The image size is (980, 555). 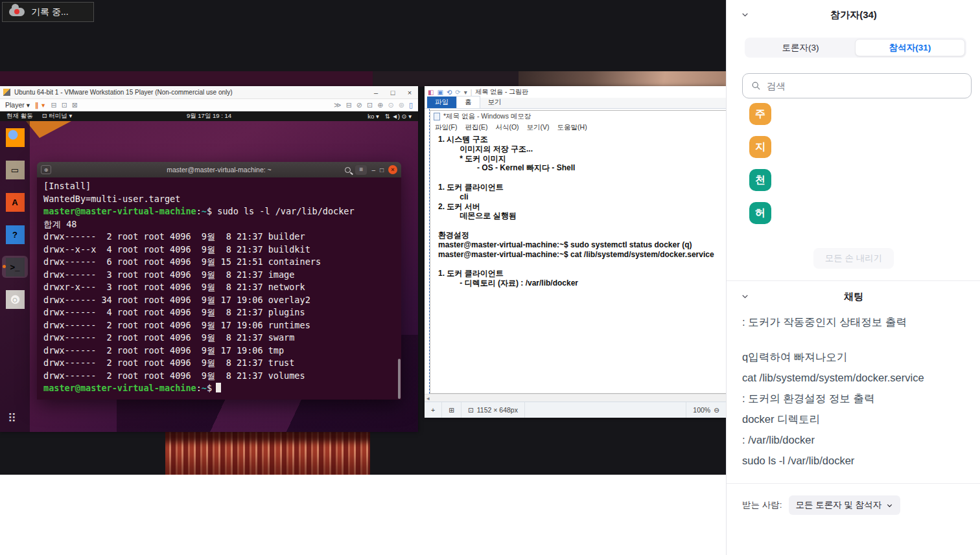 I want to click on section-divider, so click(x=853, y=483).